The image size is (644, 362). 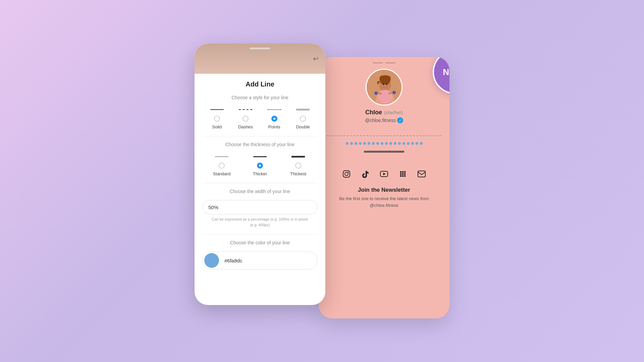 I want to click on social-icons, so click(x=384, y=174).